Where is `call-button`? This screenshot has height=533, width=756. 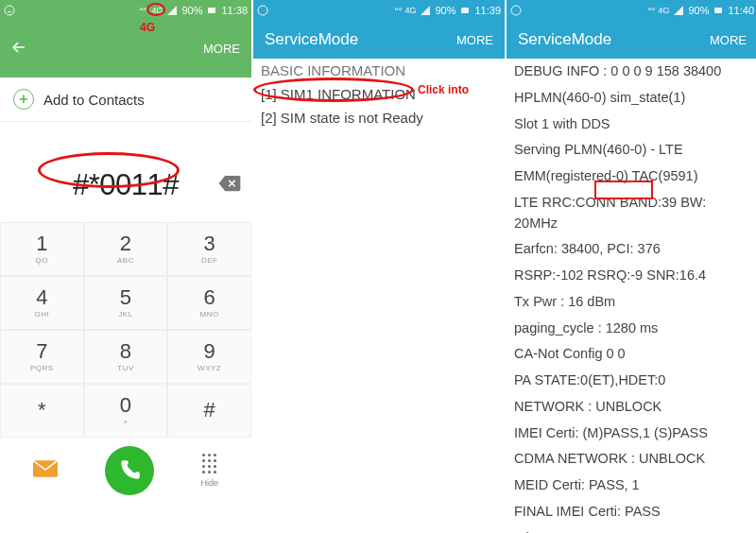
call-button is located at coordinates (129, 471).